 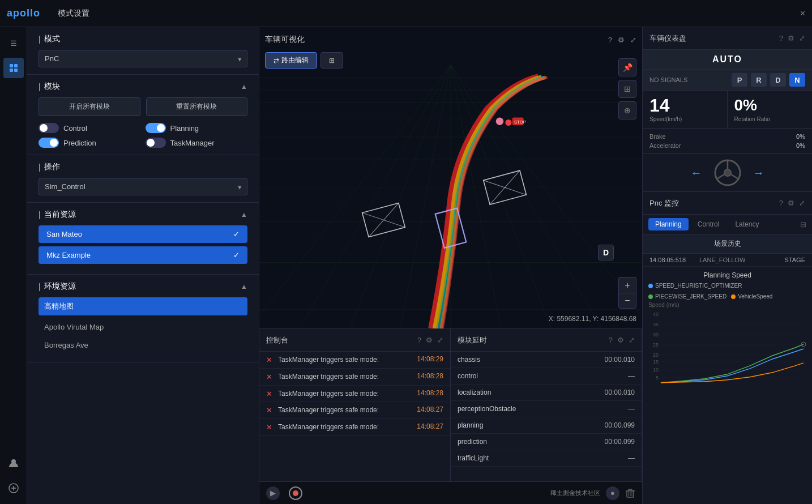 What do you see at coordinates (747, 224) in the screenshot?
I see `tab-latency: Latency` at bounding box center [747, 224].